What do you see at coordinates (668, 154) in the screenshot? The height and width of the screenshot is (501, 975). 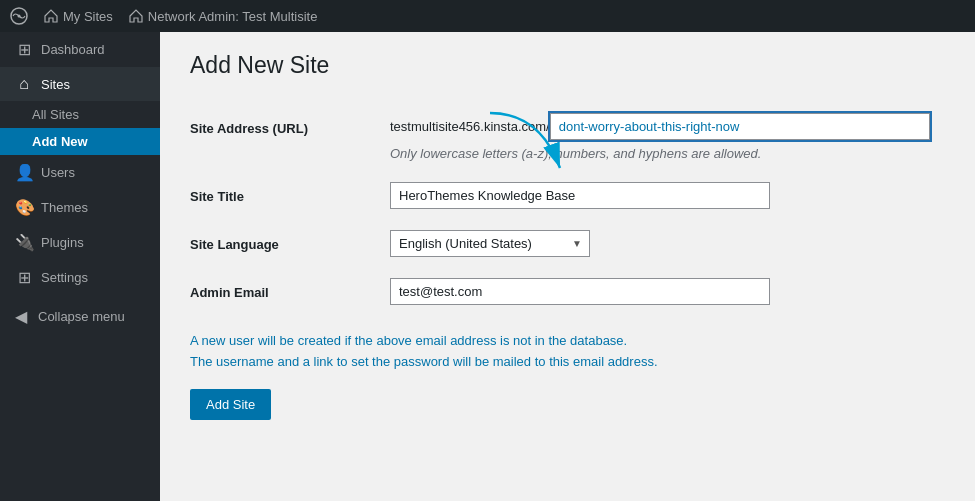 I see `url-hint: Only lowercase letters (a-z), numbers, a…` at bounding box center [668, 154].